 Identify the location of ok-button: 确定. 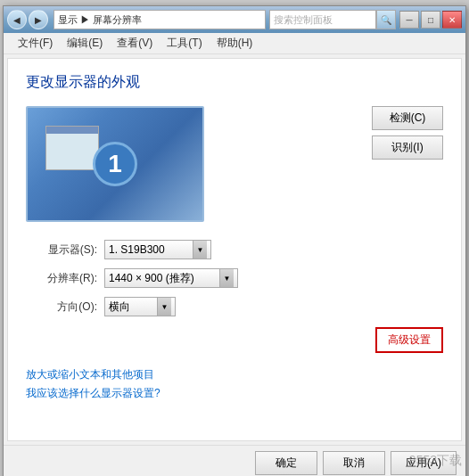
(286, 464).